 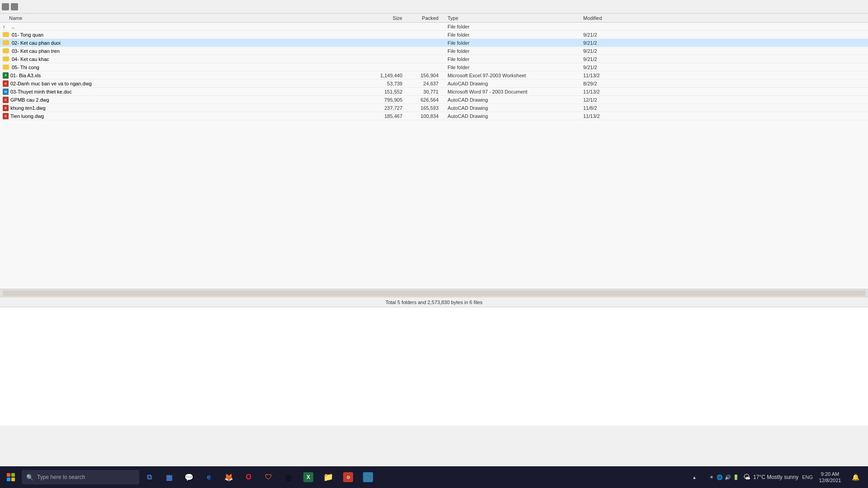 I want to click on edge-button: e, so click(x=209, y=477).